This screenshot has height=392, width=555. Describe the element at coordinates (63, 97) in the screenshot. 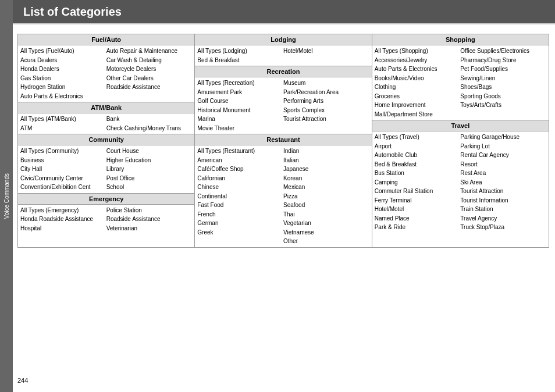

I see `list-item: Auto Parts & Electronics` at that location.